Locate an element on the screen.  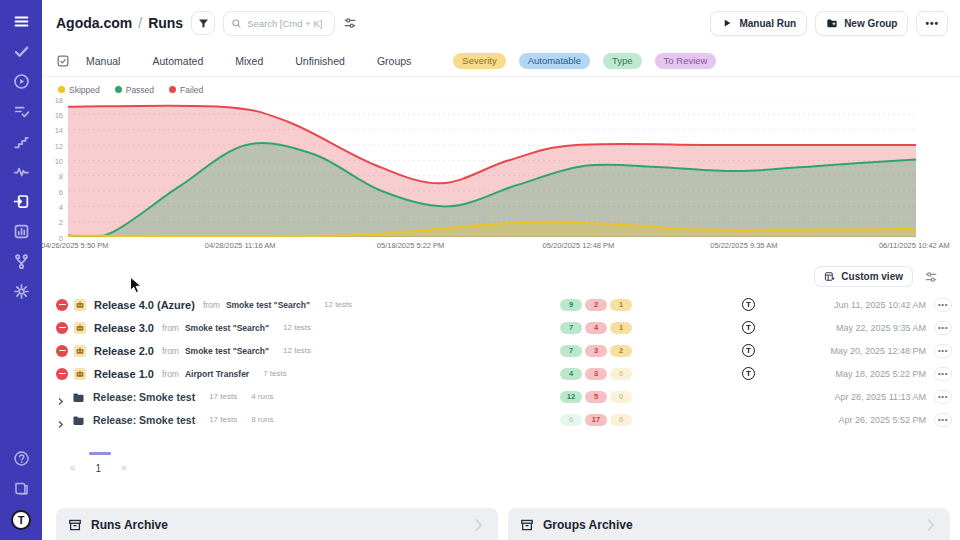
legend-label: Skipped is located at coordinates (84, 90).